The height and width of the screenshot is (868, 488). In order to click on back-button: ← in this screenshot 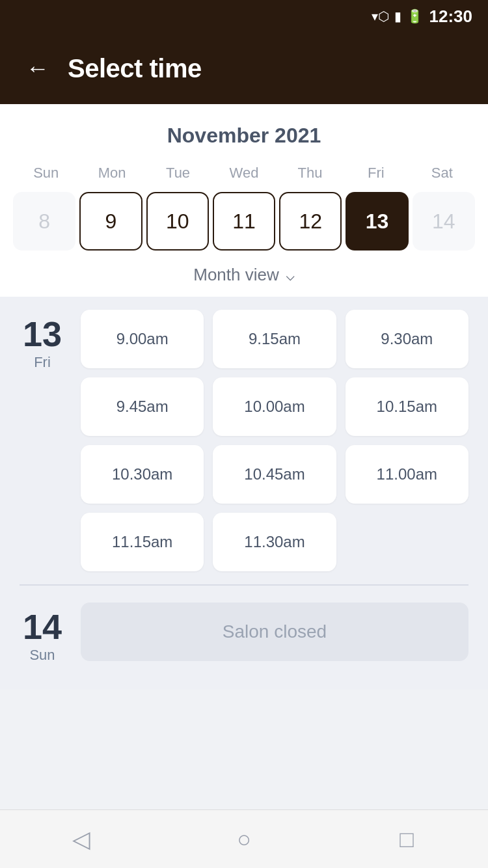, I will do `click(38, 68)`.